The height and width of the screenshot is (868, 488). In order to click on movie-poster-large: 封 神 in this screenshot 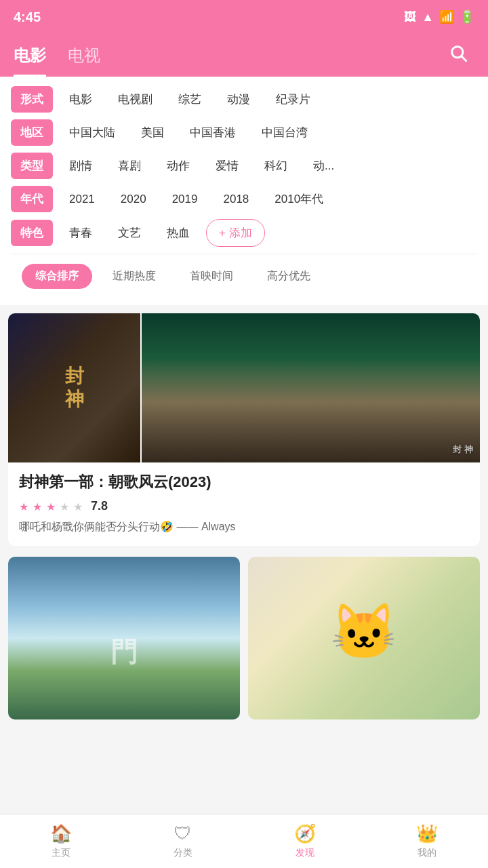, I will do `click(310, 388)`.